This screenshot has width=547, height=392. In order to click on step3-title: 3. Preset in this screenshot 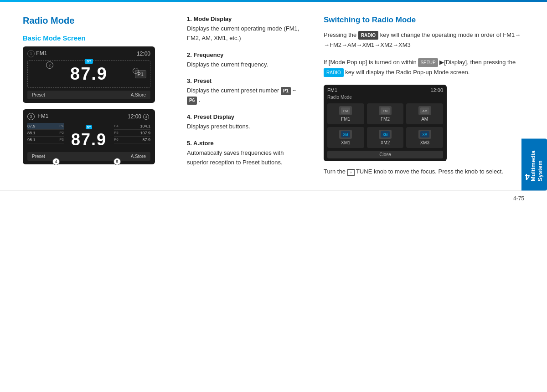, I will do `click(246, 81)`.